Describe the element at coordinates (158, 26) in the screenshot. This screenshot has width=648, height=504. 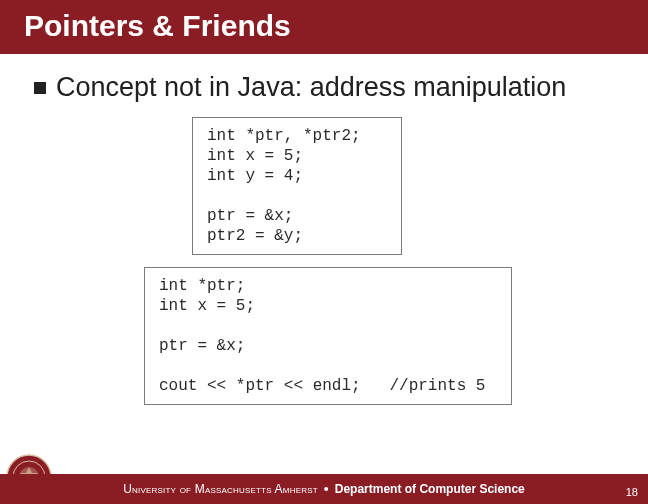
I see `slide-title: Pointers & Friends` at that location.